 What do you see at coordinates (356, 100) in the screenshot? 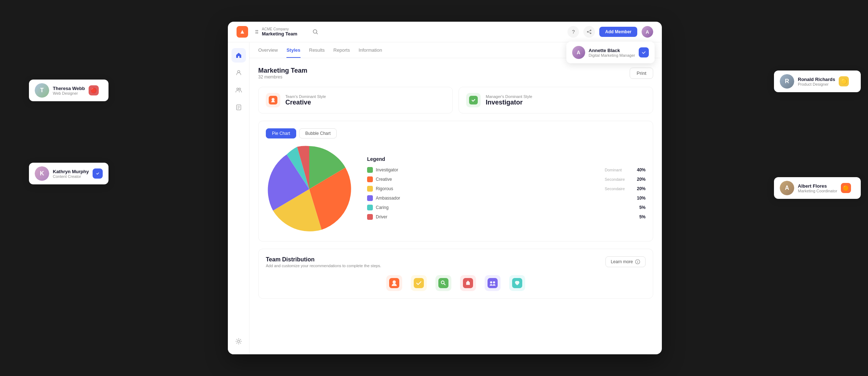
I see `team-style-card: Team's Dominant Style Creative` at bounding box center [356, 100].